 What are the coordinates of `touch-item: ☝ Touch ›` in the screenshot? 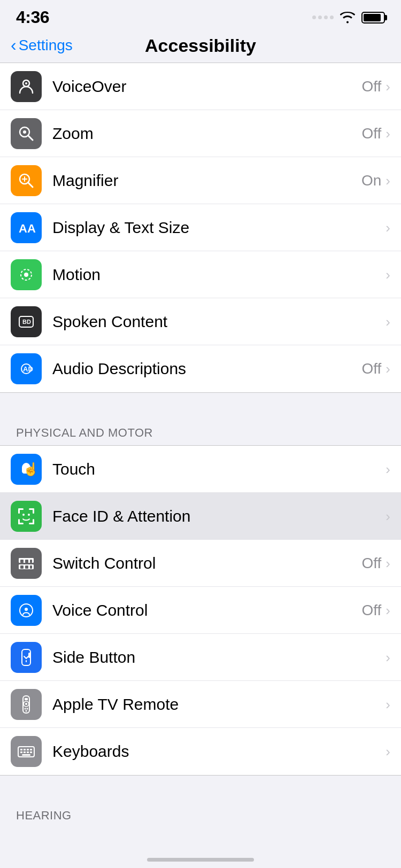 It's located at (200, 469).